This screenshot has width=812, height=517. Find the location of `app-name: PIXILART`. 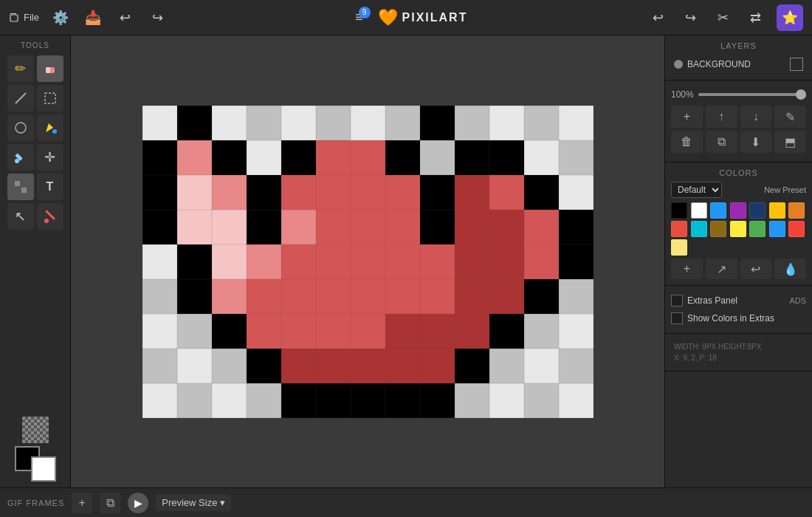

app-name: PIXILART is located at coordinates (436, 18).